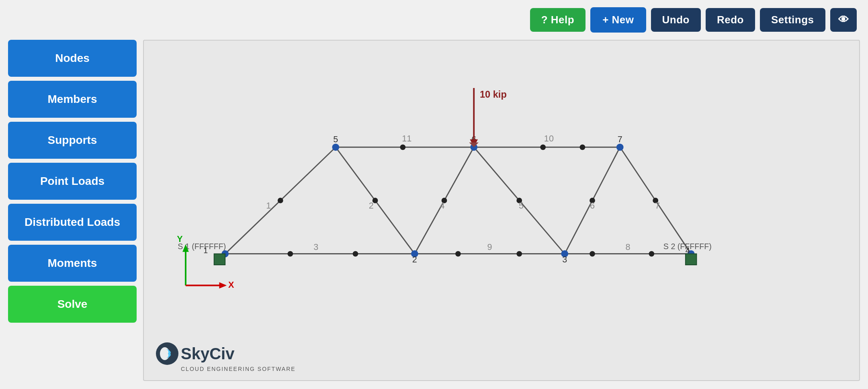 The width and height of the screenshot is (868, 389). I want to click on supports-button: Supports, so click(72, 140).